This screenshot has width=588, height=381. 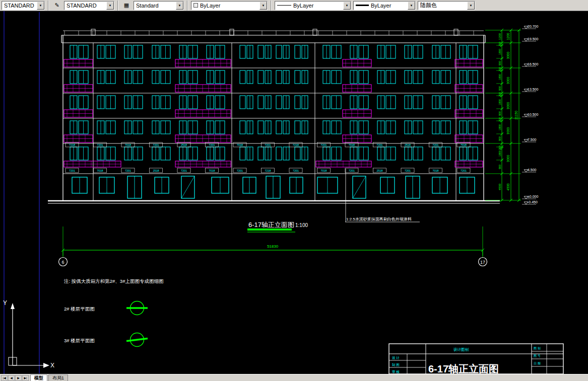 What do you see at coordinates (18, 378) in the screenshot?
I see `tab-nav-next-icon: ▶` at bounding box center [18, 378].